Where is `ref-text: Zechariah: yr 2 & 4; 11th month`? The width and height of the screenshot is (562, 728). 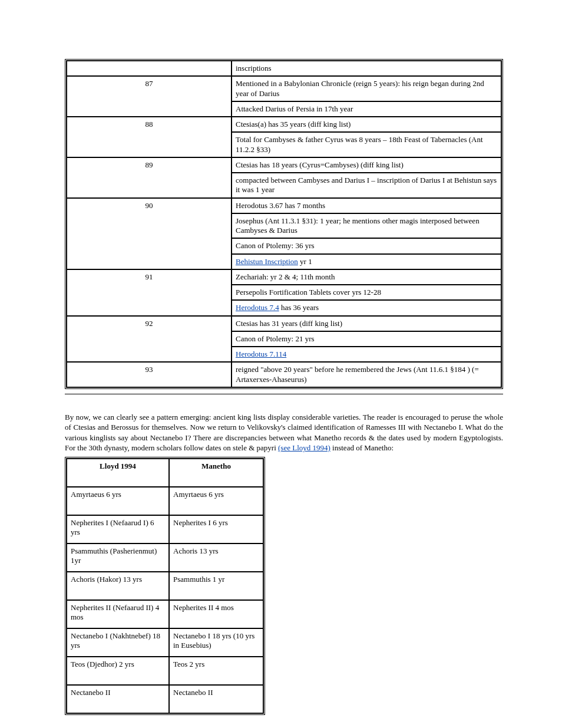 ref-text: Zechariah: yr 2 & 4; 11th month is located at coordinates (366, 277).